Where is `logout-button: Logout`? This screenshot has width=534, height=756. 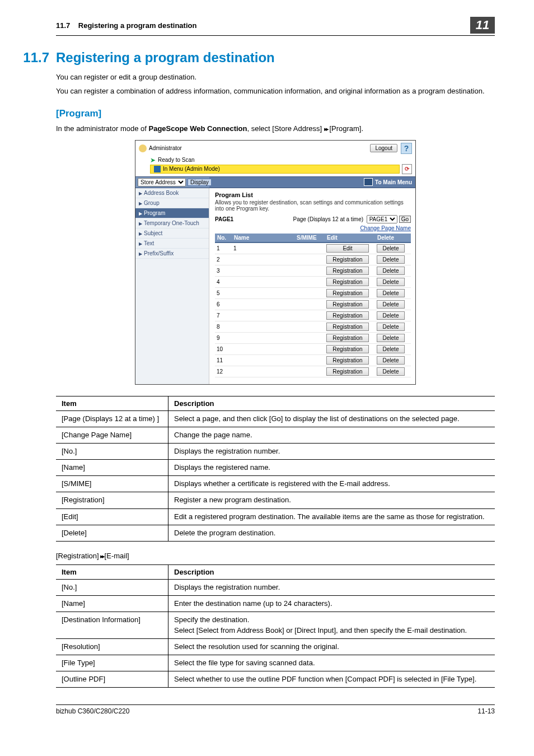 logout-button: Logout is located at coordinates (384, 148).